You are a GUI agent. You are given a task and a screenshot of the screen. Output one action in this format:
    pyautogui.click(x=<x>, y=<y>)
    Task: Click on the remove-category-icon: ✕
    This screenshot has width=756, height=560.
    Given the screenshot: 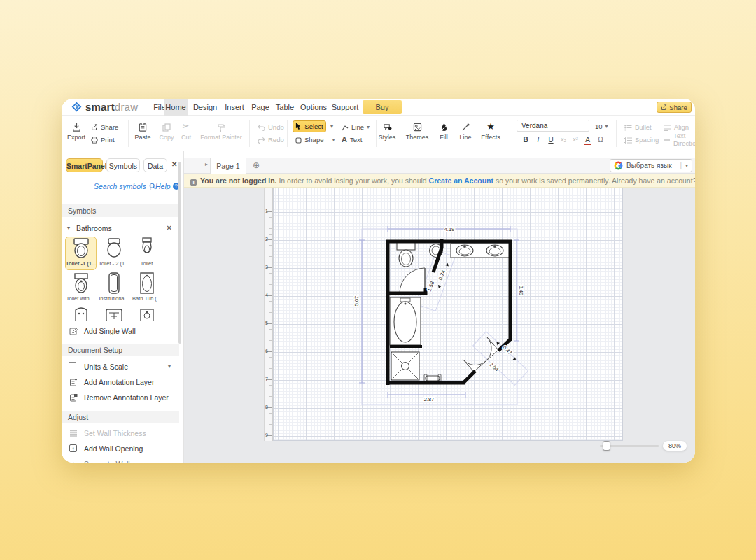 What is the action you would take?
    pyautogui.click(x=169, y=228)
    